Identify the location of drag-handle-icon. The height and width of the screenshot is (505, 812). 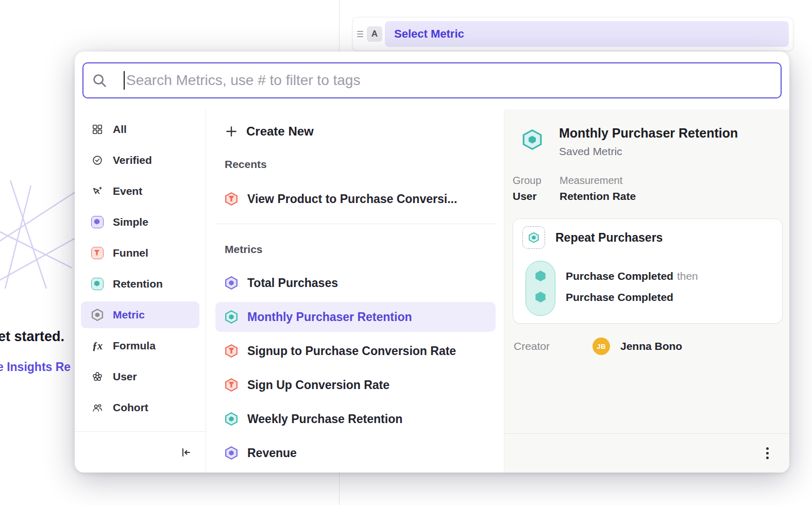
(360, 34).